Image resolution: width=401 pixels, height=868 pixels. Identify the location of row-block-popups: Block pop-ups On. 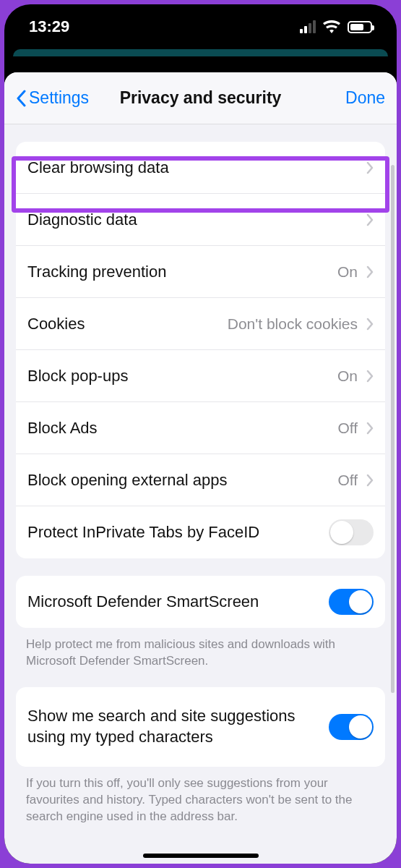
(201, 376).